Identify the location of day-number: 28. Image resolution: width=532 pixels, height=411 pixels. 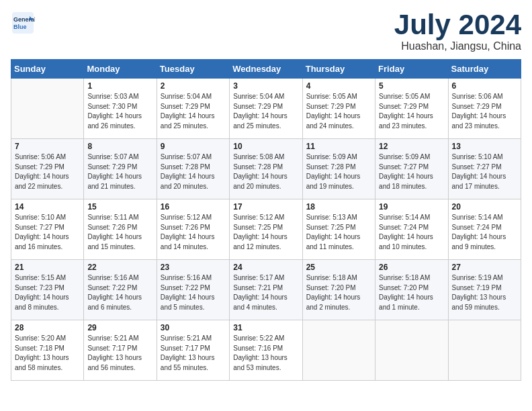
(47, 328).